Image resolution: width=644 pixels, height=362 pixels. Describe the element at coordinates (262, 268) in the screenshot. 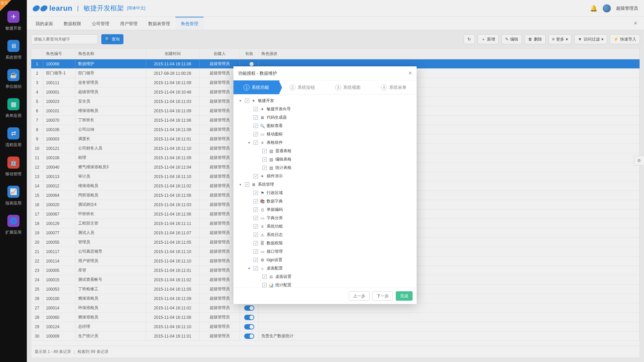

I see `node-icon: ⌂` at that location.